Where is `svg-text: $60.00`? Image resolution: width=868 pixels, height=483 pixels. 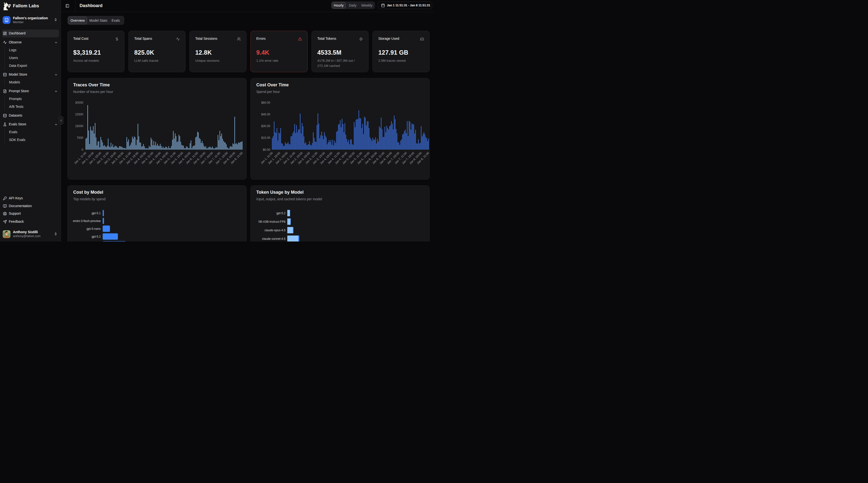 svg-text: $60.00 is located at coordinates (266, 103).